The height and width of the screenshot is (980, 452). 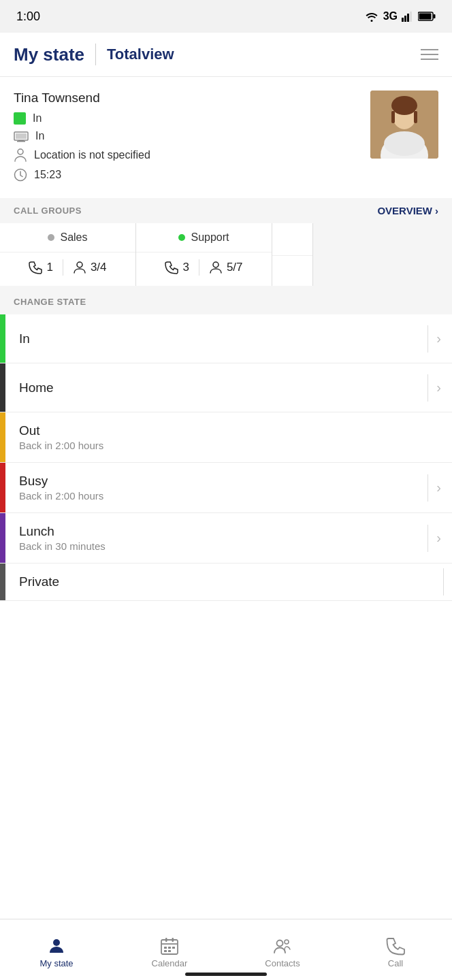 What do you see at coordinates (226, 488) in the screenshot?
I see `state-item-busy: Busy Back in 2:00 hours ›` at bounding box center [226, 488].